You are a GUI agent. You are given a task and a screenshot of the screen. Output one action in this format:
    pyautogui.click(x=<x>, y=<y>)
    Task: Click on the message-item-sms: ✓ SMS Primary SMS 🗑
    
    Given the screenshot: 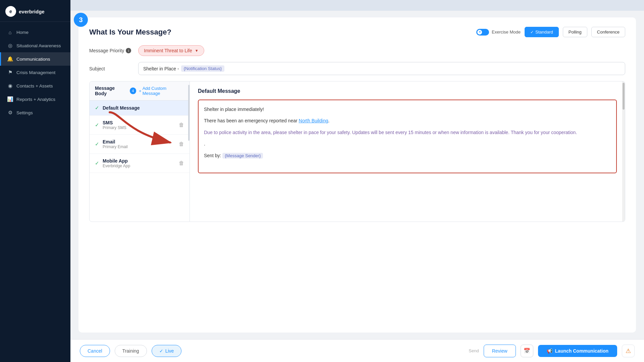 What is the action you would take?
    pyautogui.click(x=140, y=125)
    